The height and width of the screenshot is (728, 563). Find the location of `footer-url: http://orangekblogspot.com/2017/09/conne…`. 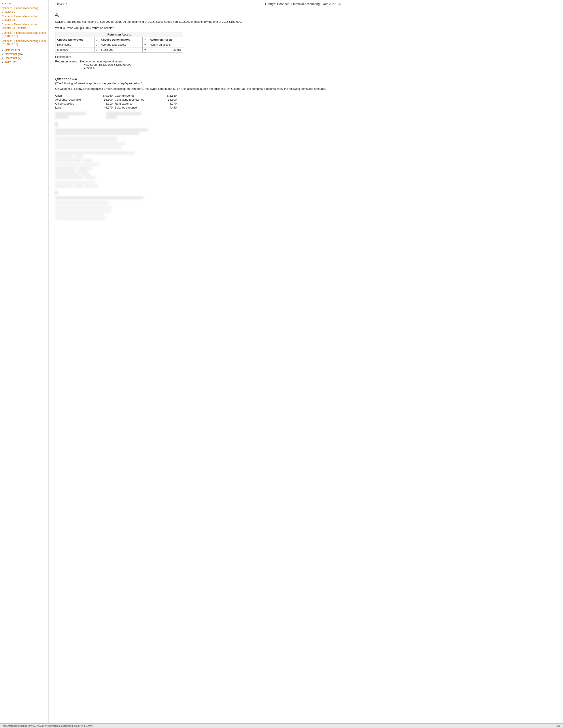

footer-url: http://orangekblogspot.com/2017/09/conne… is located at coordinates (47, 726).